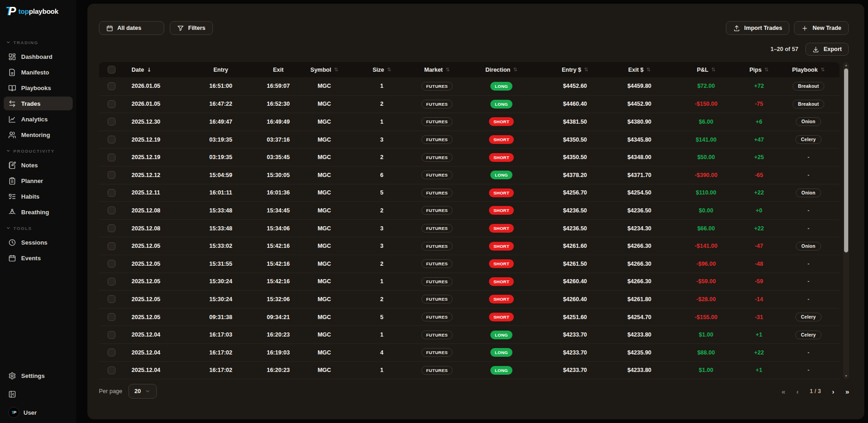  Describe the element at coordinates (469, 264) in the screenshot. I see `table-row: 2025.12.0515:31:5515:42:16MGC2FUTURESSHO…` at that location.